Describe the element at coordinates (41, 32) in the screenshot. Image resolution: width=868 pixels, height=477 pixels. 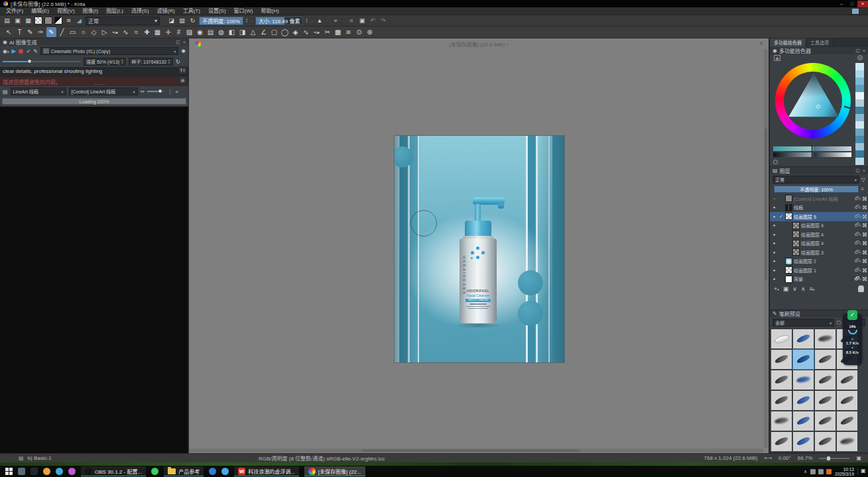
I see `calligraphy-tool: ✑` at that location.